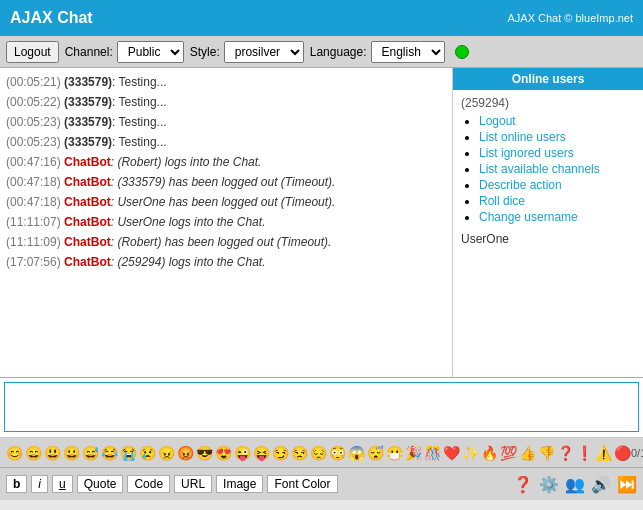 The width and height of the screenshot is (643, 510). Describe the element at coordinates (414, 453) in the screenshot. I see `emoji-item: 🎉` at that location.